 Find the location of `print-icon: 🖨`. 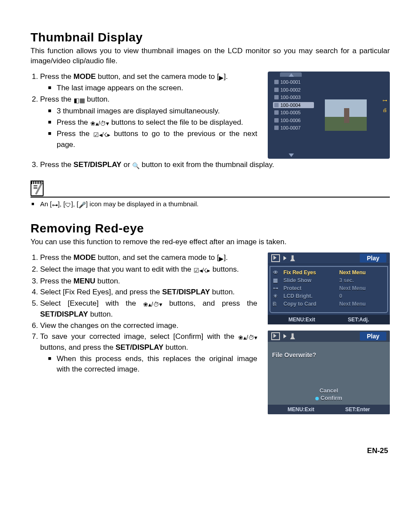

print-icon: 🖨 is located at coordinates (385, 110).